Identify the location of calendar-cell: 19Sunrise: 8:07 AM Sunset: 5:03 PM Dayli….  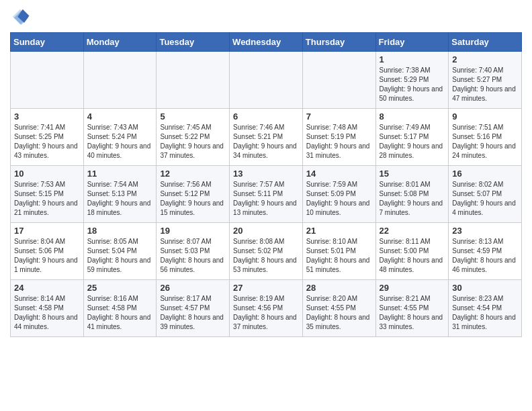
(193, 251).